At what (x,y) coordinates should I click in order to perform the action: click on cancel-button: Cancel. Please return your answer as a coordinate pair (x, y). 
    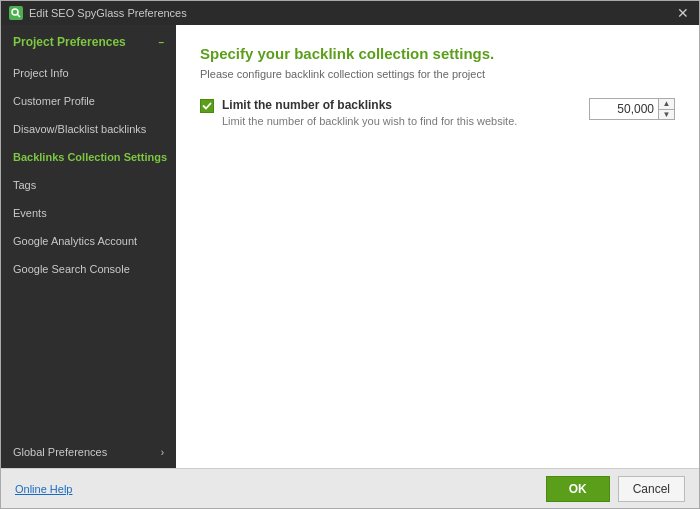
    Looking at the image, I should click on (652, 489).